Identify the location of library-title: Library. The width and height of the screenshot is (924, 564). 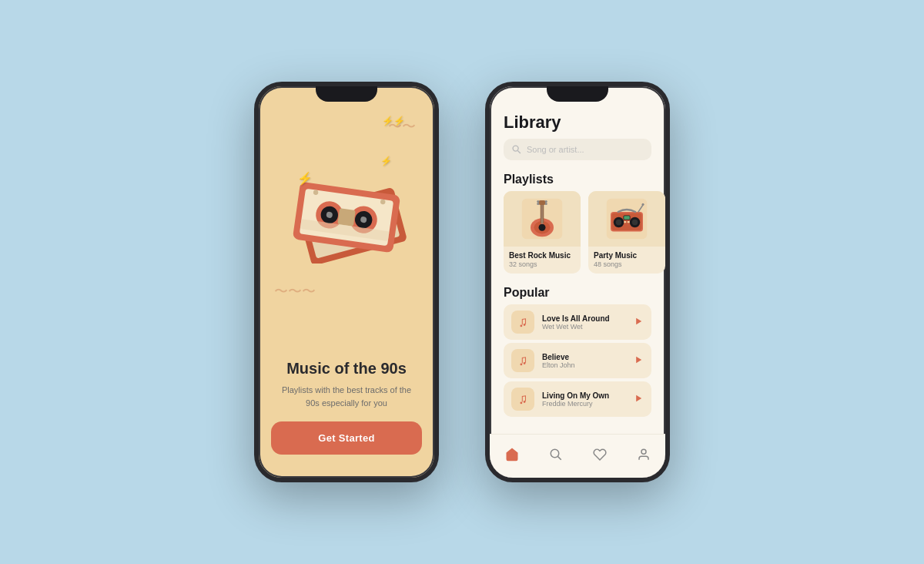
(578, 123).